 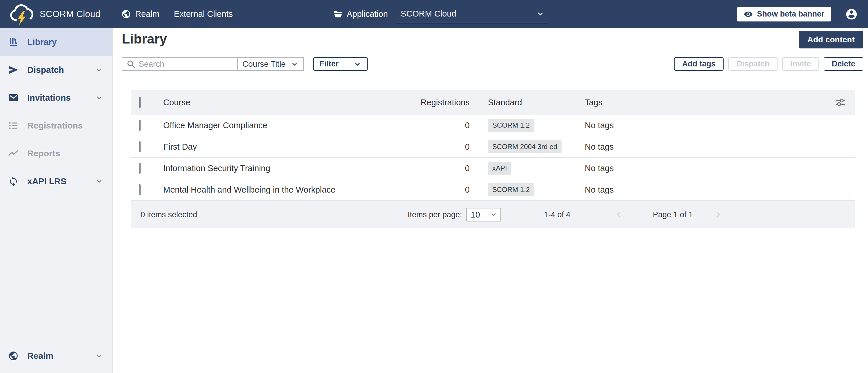 What do you see at coordinates (13, 181) in the screenshot?
I see `sync-icon` at bounding box center [13, 181].